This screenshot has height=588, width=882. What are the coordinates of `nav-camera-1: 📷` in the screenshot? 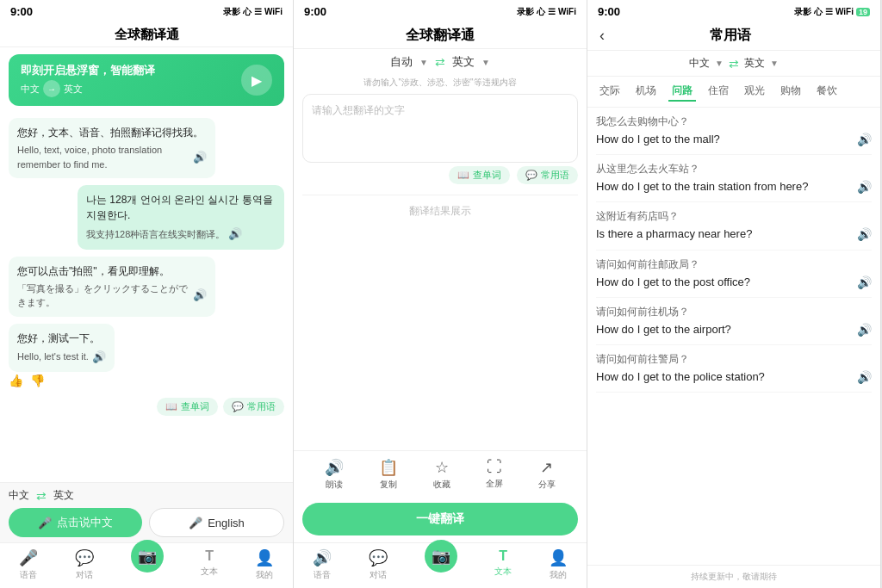 It's located at (147, 565).